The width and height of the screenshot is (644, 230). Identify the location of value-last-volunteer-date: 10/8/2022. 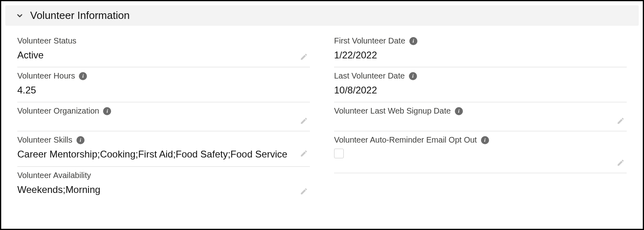
(481, 90).